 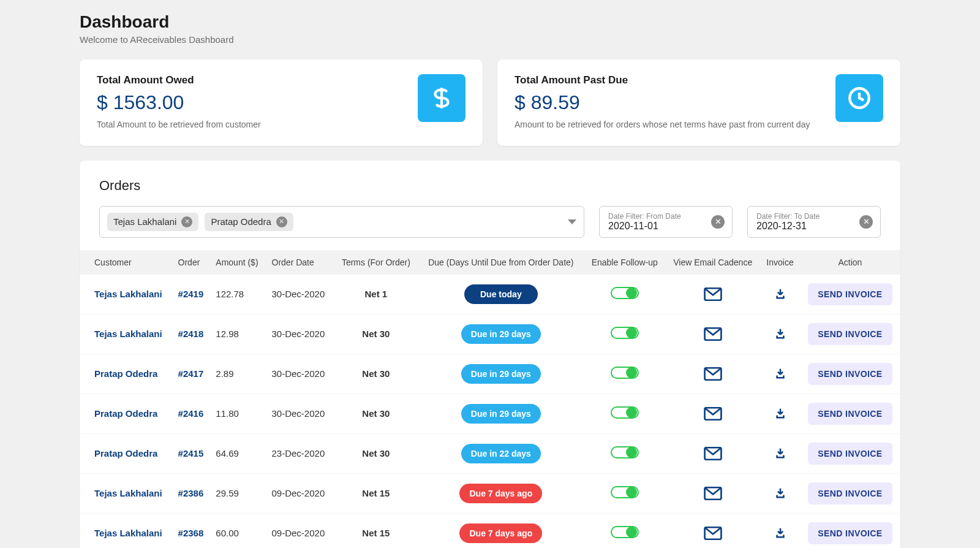 What do you see at coordinates (239, 454) in the screenshot?
I see `amount-cell: 64.69` at bounding box center [239, 454].